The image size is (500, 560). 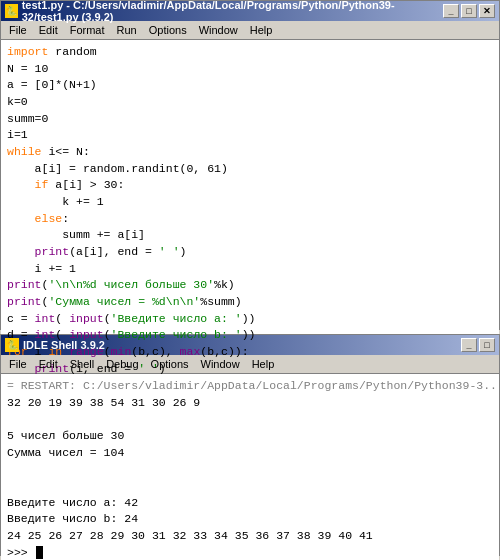 I want to click on minimize-button: _, so click(x=451, y=11).